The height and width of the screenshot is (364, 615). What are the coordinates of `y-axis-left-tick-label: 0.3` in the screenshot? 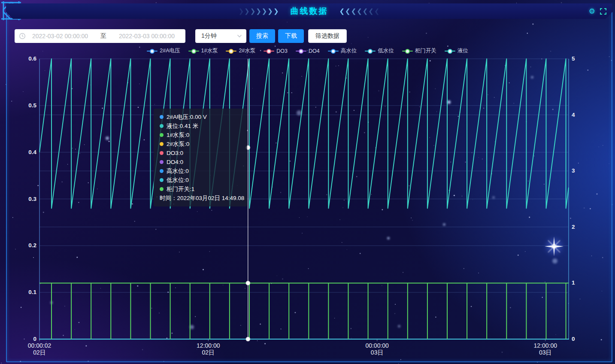 It's located at (33, 199).